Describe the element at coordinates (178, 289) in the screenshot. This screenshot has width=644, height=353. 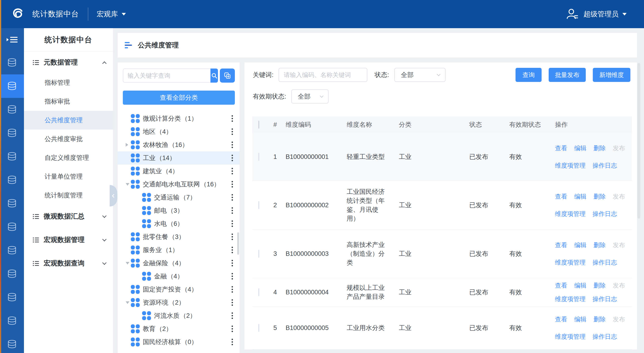
I see `tree-item: 固定资产投资 （4）` at that location.